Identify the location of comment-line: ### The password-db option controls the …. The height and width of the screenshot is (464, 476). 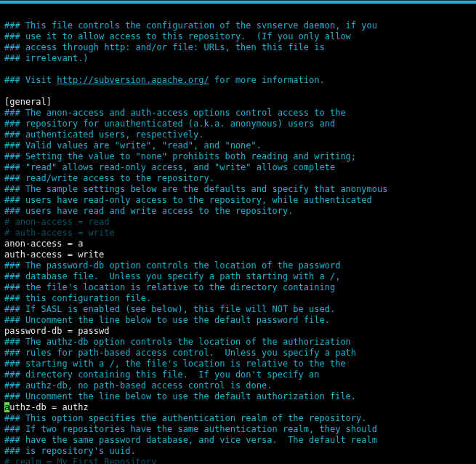
(172, 265).